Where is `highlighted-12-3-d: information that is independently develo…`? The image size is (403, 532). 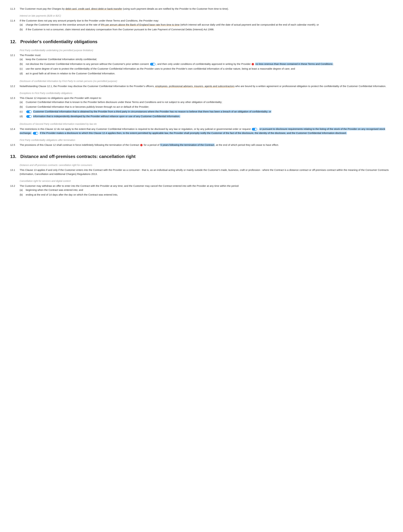 highlighted-12-3-d: information that is independently develo… is located at coordinates (107, 116).